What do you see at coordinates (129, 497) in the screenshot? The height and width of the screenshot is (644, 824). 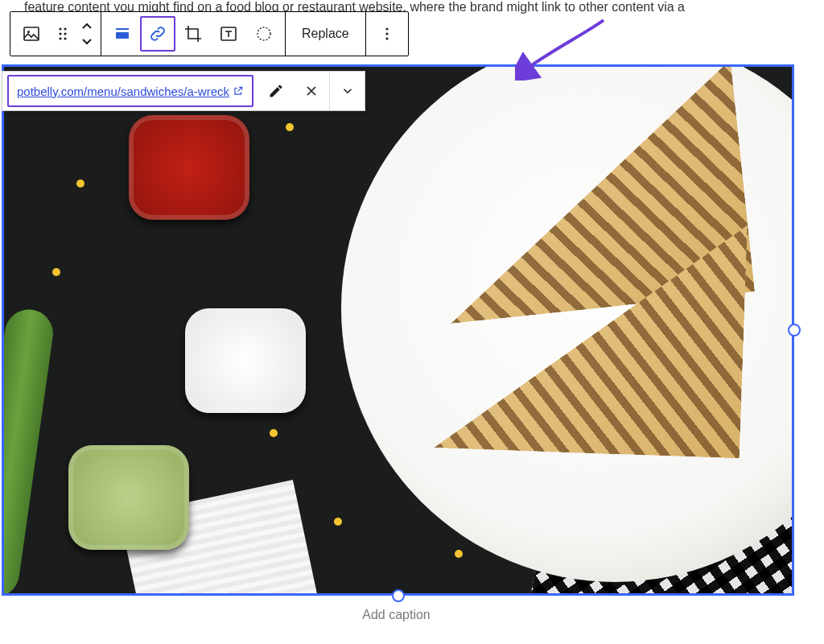 I see `sauce-green` at bounding box center [129, 497].